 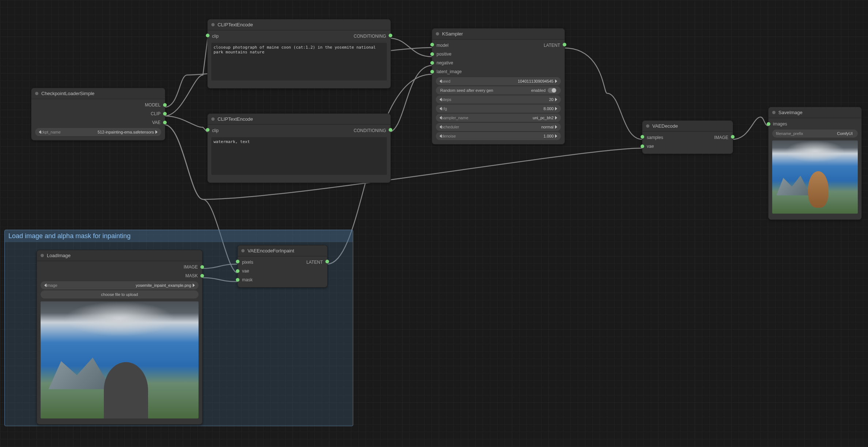 What do you see at coordinates (552, 90) in the screenshot?
I see `toggle-pill-icon` at bounding box center [552, 90].